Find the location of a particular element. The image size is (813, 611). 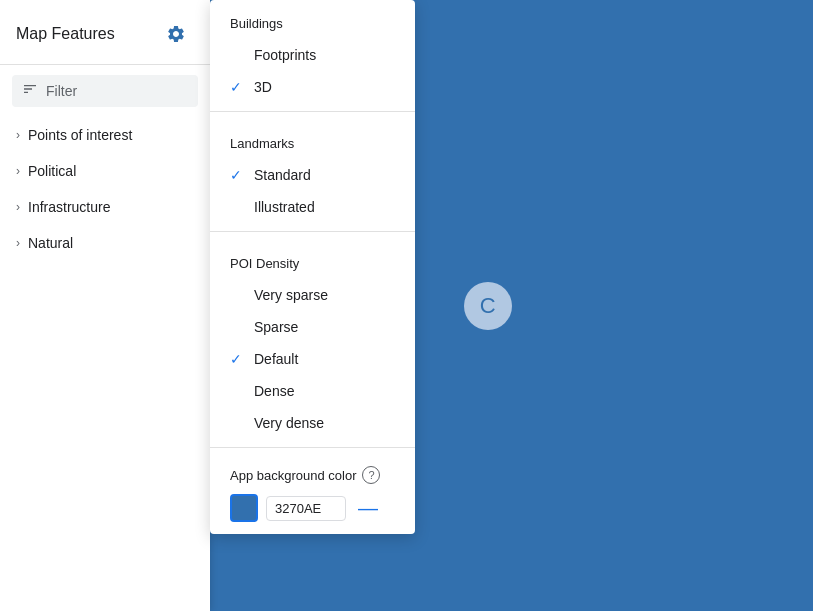

filter-bar: Filter is located at coordinates (105, 91).